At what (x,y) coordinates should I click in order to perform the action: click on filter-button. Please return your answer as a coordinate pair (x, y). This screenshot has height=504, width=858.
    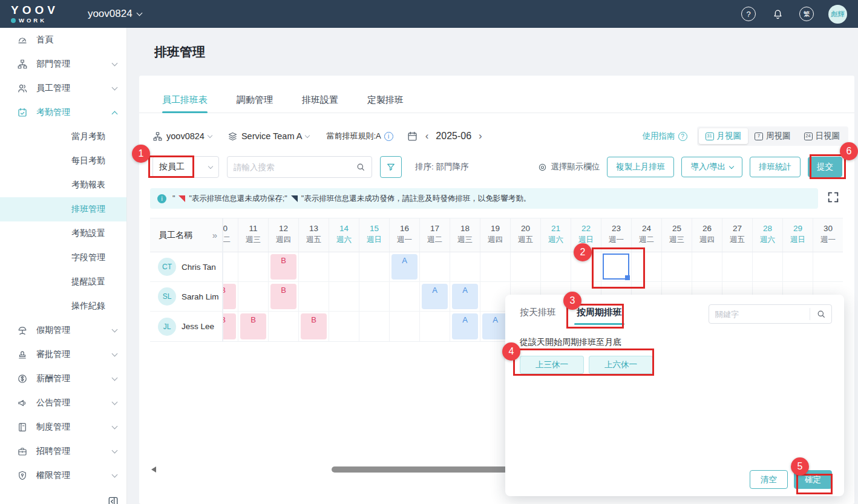
    Looking at the image, I should click on (391, 167).